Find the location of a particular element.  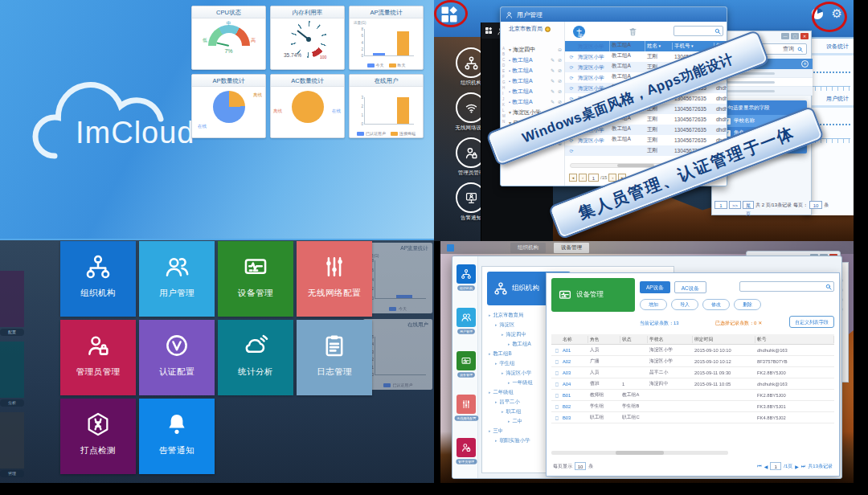

table-row: ◻A01人员海淀区小学2015-09-10 10:10dhdhuhk@163 is located at coordinates (693, 350).